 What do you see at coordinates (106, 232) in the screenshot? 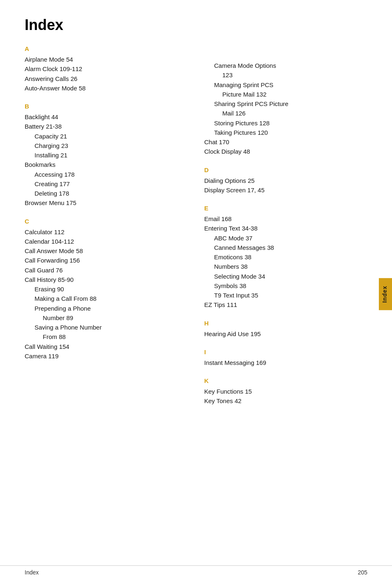
I see `entry-calculator: Calculator 112` at bounding box center [106, 232].